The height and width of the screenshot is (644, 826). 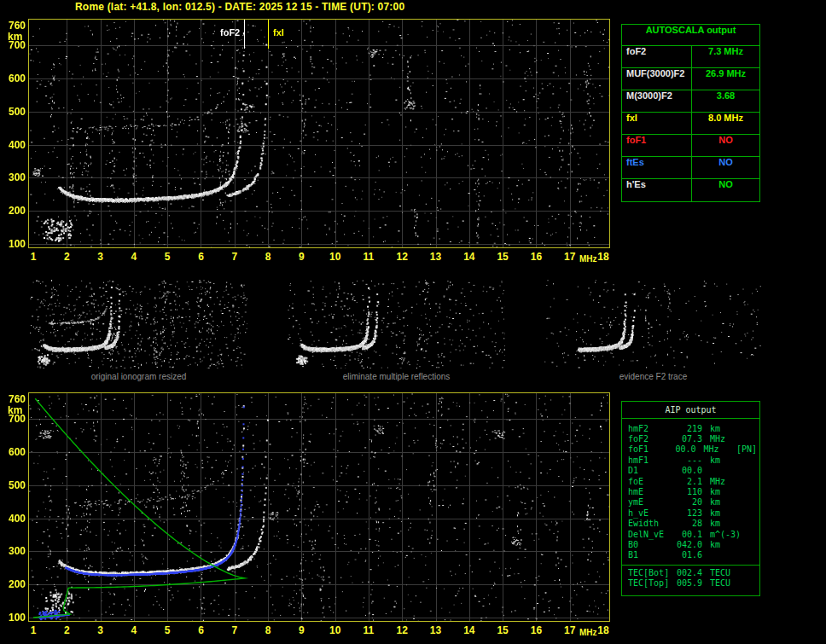 What do you see at coordinates (691, 577) in the screenshot?
I see `aip-tec-rows: TEC[Bot]002.4TECUTEC[Top]005.9TECU` at bounding box center [691, 577].